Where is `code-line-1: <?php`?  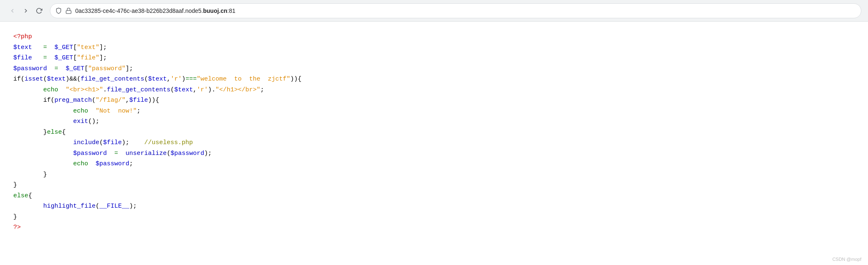
code-line-1: <?php is located at coordinates (434, 37).